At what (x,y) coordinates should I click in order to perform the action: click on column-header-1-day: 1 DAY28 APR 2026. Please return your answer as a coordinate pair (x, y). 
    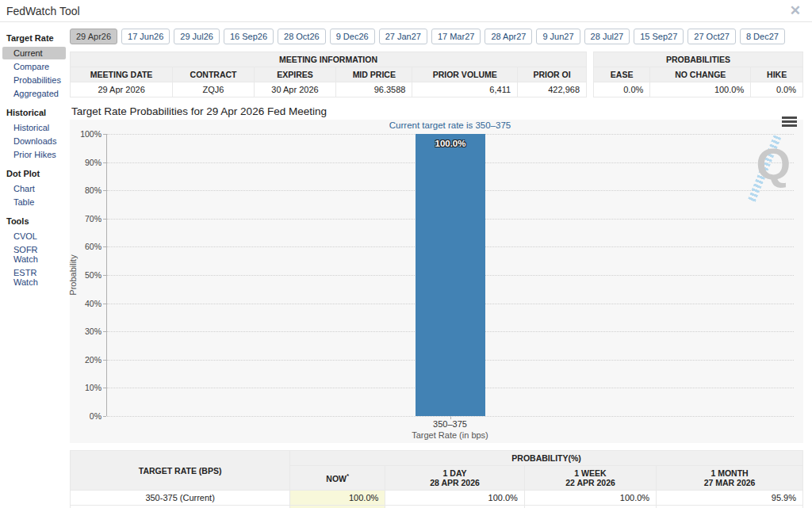
    Looking at the image, I should click on (455, 479).